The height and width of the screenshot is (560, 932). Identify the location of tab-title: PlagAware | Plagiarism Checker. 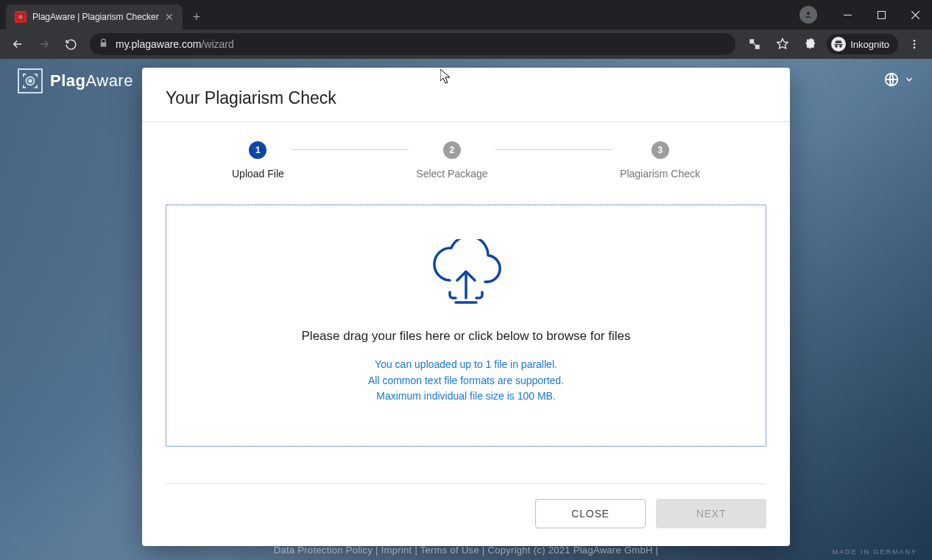
(96, 17).